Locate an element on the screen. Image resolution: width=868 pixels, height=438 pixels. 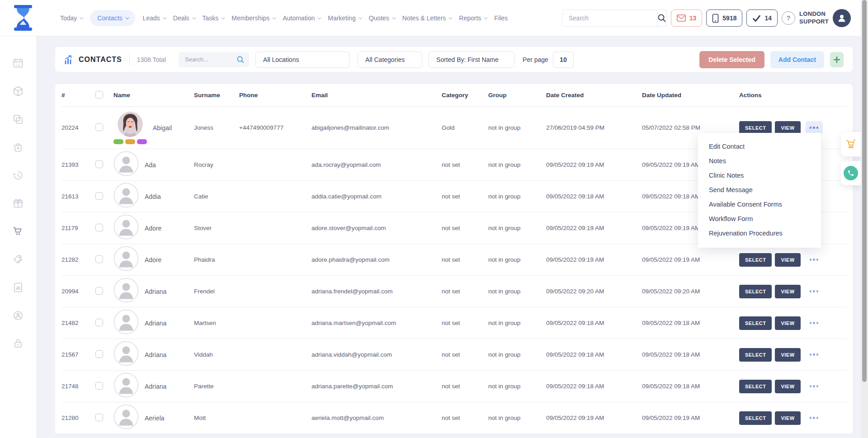
app-logo is located at coordinates (23, 18).